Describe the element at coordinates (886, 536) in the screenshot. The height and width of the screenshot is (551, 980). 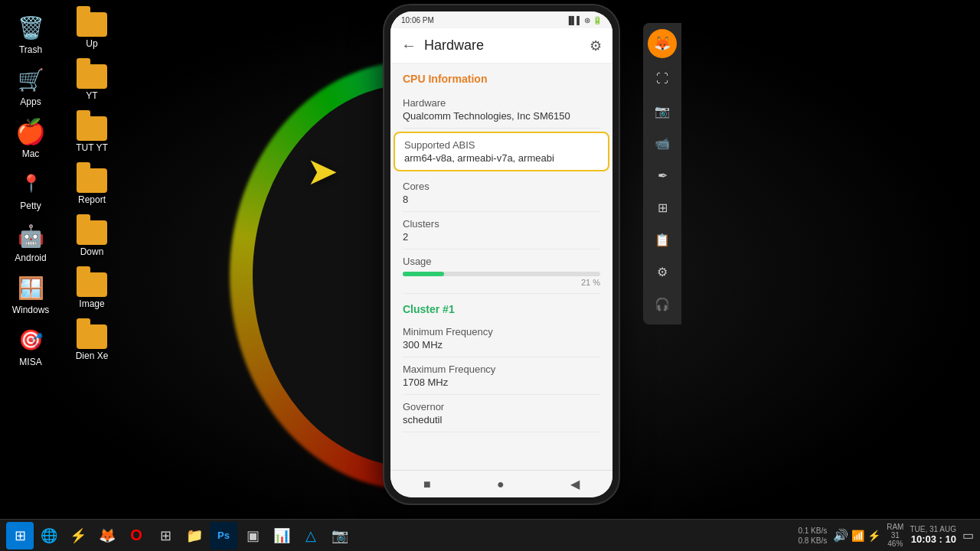
I see `taskbar-right: 0.1 KB/s 0.8 KB/s 🔊 📶 ⚡ RAM 31 46% TUE, …` at that location.